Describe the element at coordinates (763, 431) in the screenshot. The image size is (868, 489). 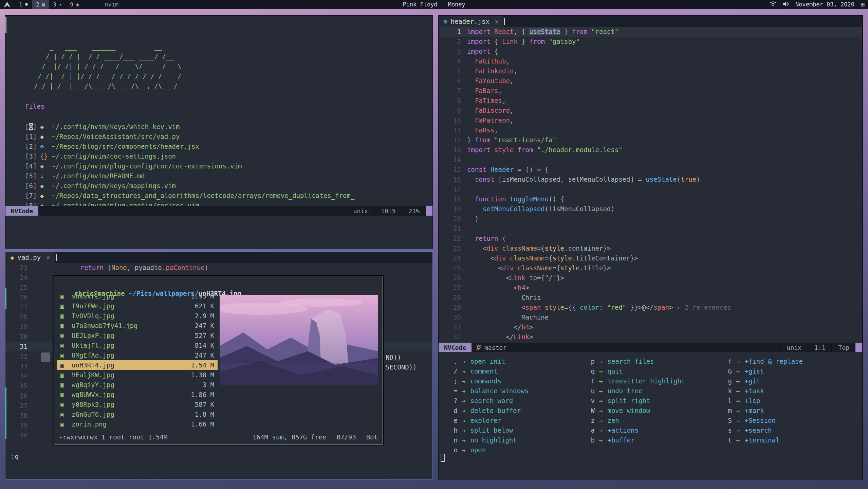
I see `whichkey-binding: s→+search` at that location.